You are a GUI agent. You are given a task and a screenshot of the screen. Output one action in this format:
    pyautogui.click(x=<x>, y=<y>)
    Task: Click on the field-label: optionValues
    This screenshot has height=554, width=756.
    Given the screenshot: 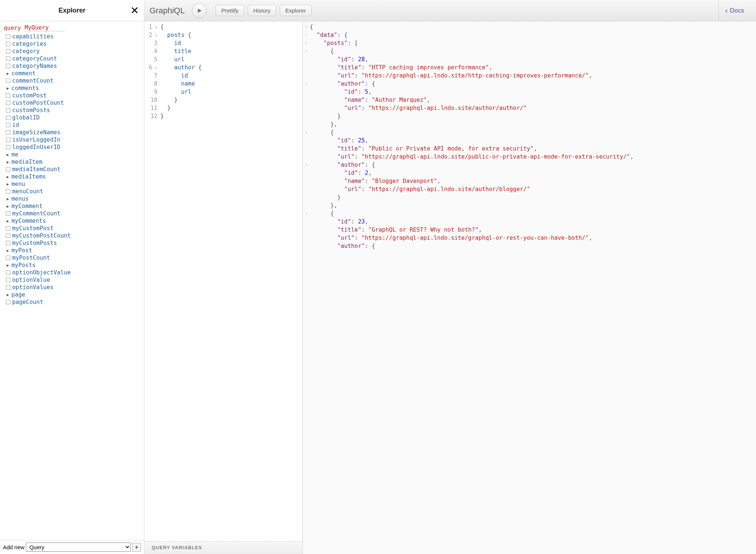 What is the action you would take?
    pyautogui.click(x=33, y=287)
    